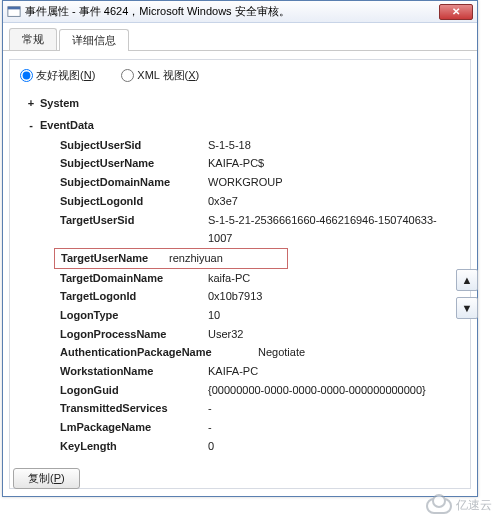 Image resolution: width=500 pixels, height=518 pixels. What do you see at coordinates (160, 76) in the screenshot?
I see `radio-xml-view: XML 视图(X)` at bounding box center [160, 76].